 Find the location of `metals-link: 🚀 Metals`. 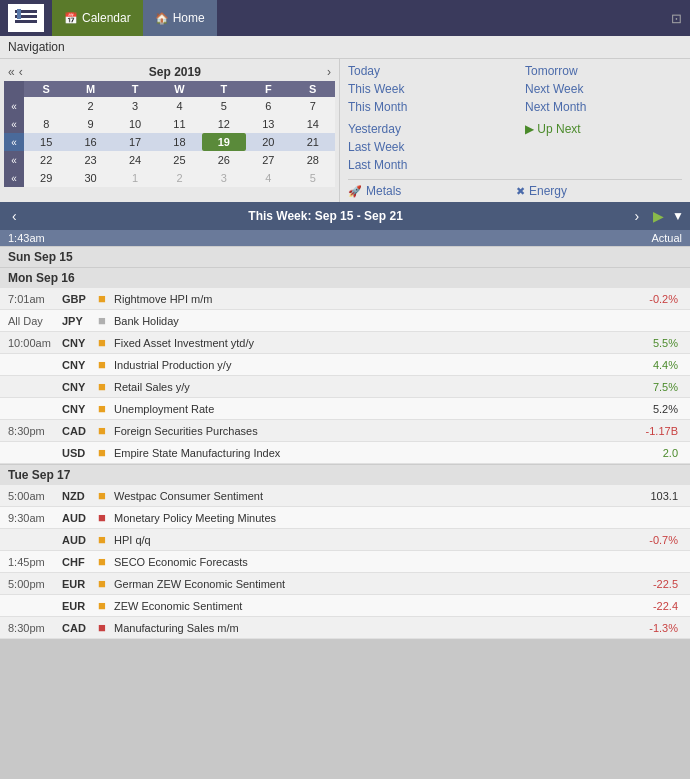

metals-link: 🚀 Metals is located at coordinates (431, 191).